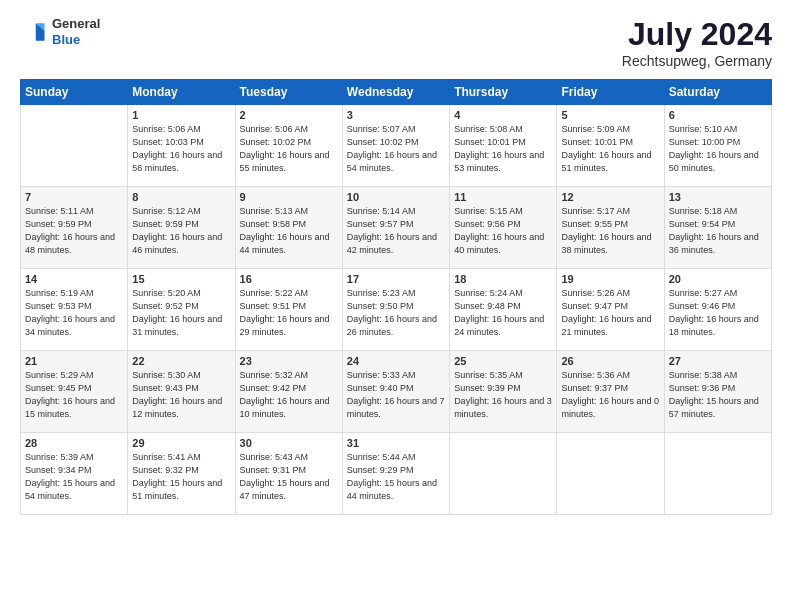 This screenshot has height=612, width=792. I want to click on calendar-week-row: 1Sunrise: 5:06 AM Sunset: 10:03 PM Dayli…, so click(396, 146).